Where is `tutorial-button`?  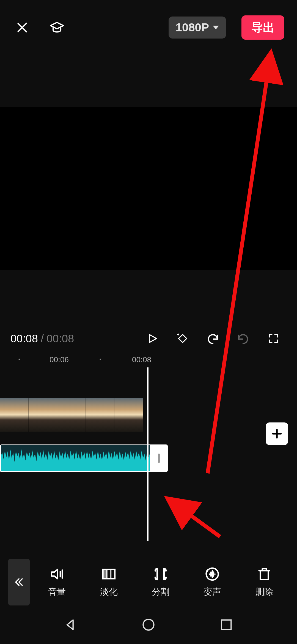
tutorial-button is located at coordinates (57, 28).